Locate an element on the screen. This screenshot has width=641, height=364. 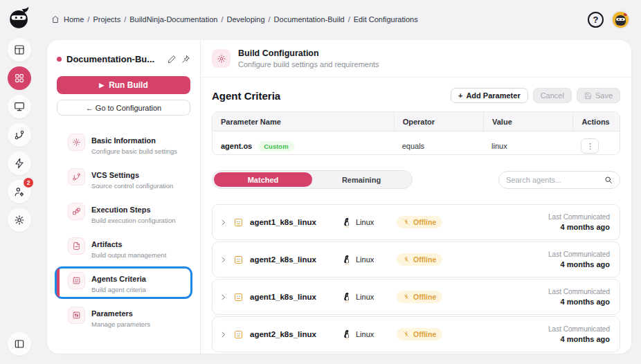
breadcrumb-project: BuildNinja-Documentation is located at coordinates (173, 19).